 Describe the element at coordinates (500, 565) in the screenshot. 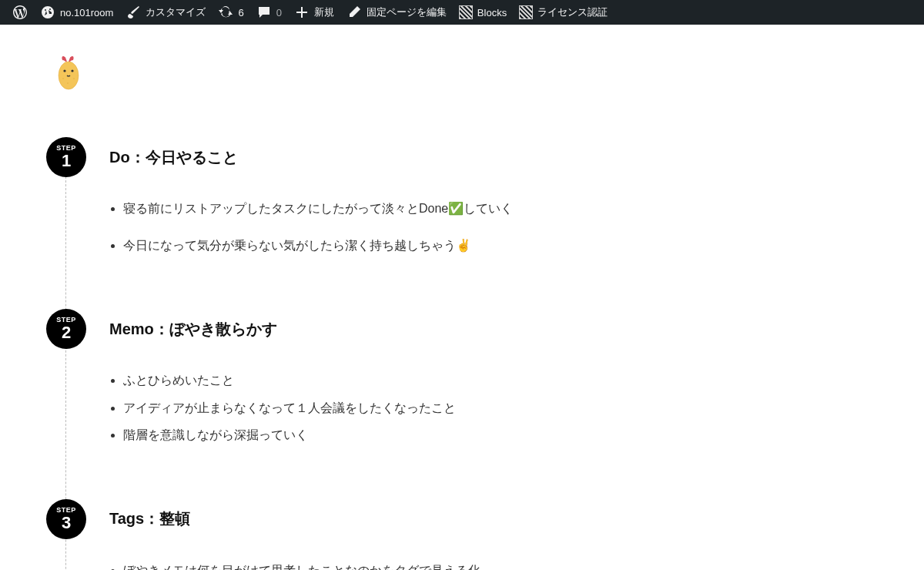

I see `list-item: ぼやきメモは何を目がけて思考したことなのかをタグで見える化` at that location.